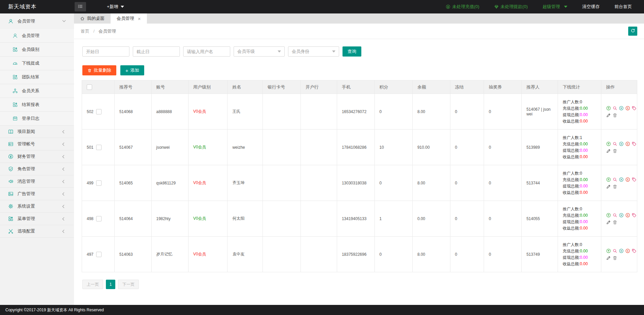  I want to click on sidebar-item-14: 系统设置, so click(37, 207).